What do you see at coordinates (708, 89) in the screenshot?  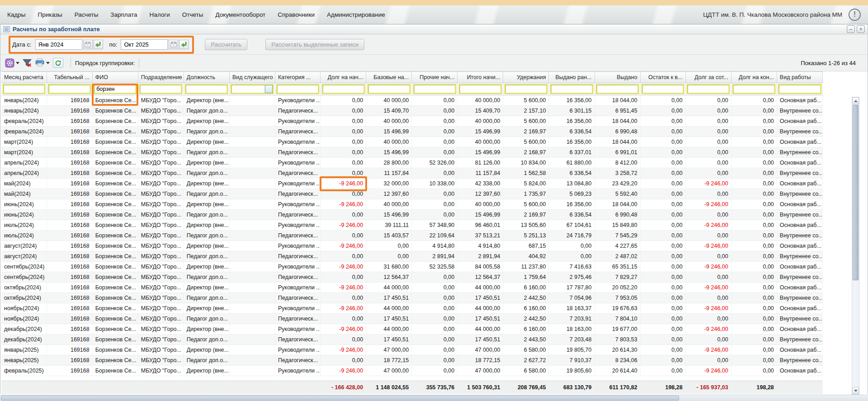 I see `filter-input-debt-employee` at bounding box center [708, 89].